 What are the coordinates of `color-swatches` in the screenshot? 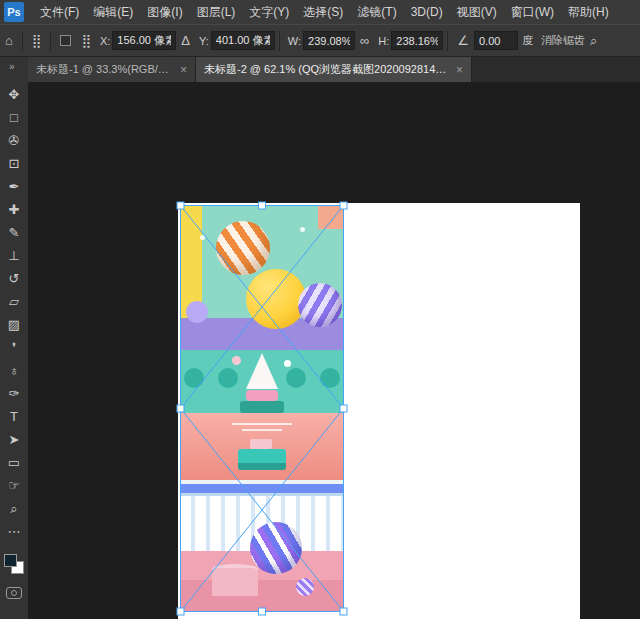 It's located at (14, 567).